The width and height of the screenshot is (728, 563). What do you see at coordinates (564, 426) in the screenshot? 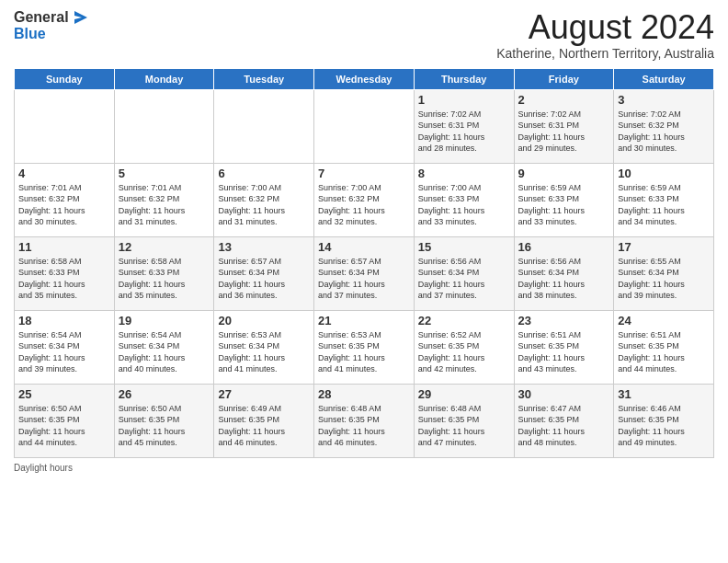
I see `day-info: Sunrise: 6:47 AM Sunset: 6:35 PM Dayligh…` at bounding box center [564, 426].